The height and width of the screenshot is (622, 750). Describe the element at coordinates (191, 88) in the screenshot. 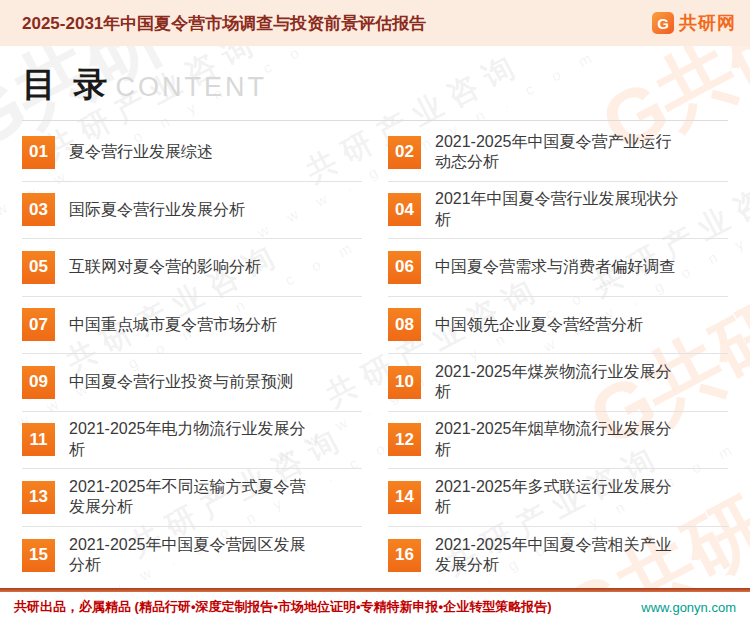

I see `toc-title-en: CONTENT` at that location.